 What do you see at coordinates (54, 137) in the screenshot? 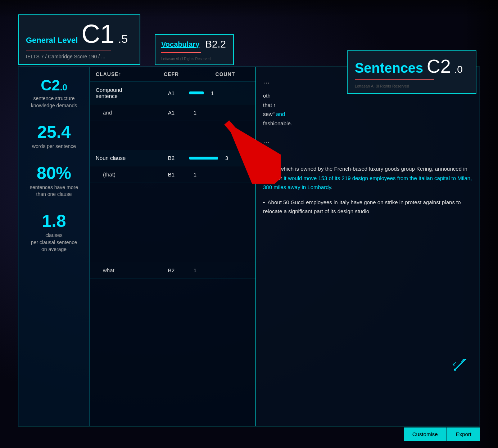
I see `stat-words-per-sentence: 25.4 words per sentence` at bounding box center [54, 137].